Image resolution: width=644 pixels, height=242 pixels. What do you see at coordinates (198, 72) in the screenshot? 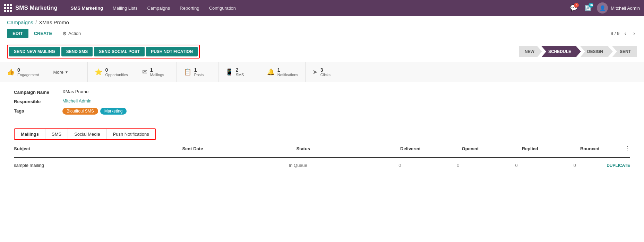
I see `stat-posts: 📋 1 Posts` at bounding box center [198, 72].